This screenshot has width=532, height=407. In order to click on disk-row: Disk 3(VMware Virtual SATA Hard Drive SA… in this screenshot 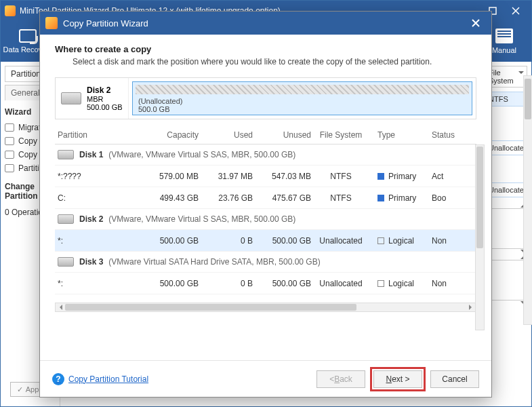, I will do `click(266, 262)`.